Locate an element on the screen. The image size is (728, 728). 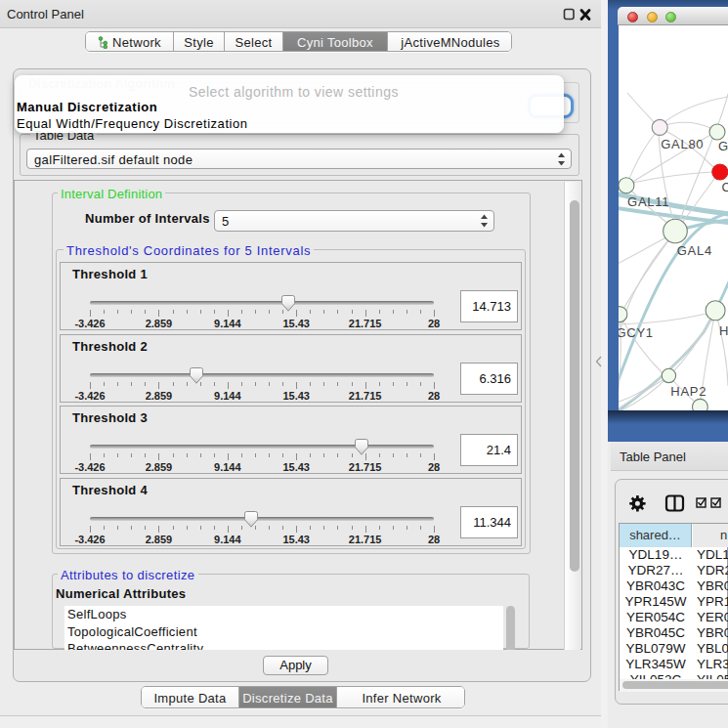
svg-text: C is located at coordinates (725, 188).